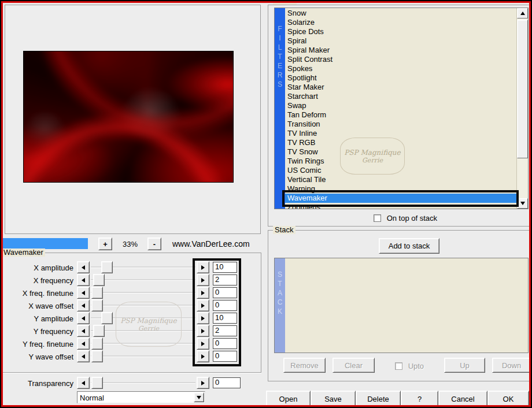 Image resolution: width=532 pixels, height=408 pixels. Describe the element at coordinates (401, 115) in the screenshot. I see `filter-item-tan-deform: Tan Deform` at that location.